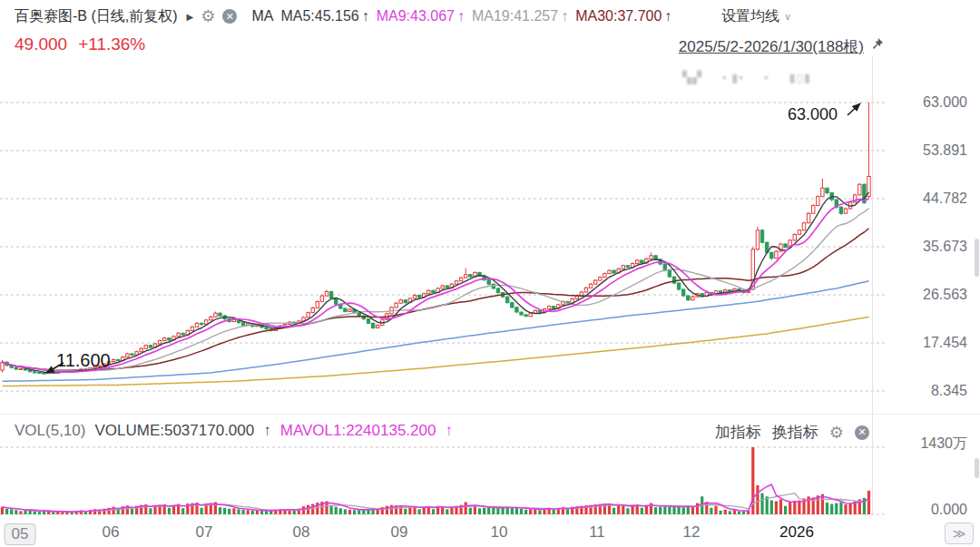  I want to click on volume-axis-label: 1430万, so click(926, 444).